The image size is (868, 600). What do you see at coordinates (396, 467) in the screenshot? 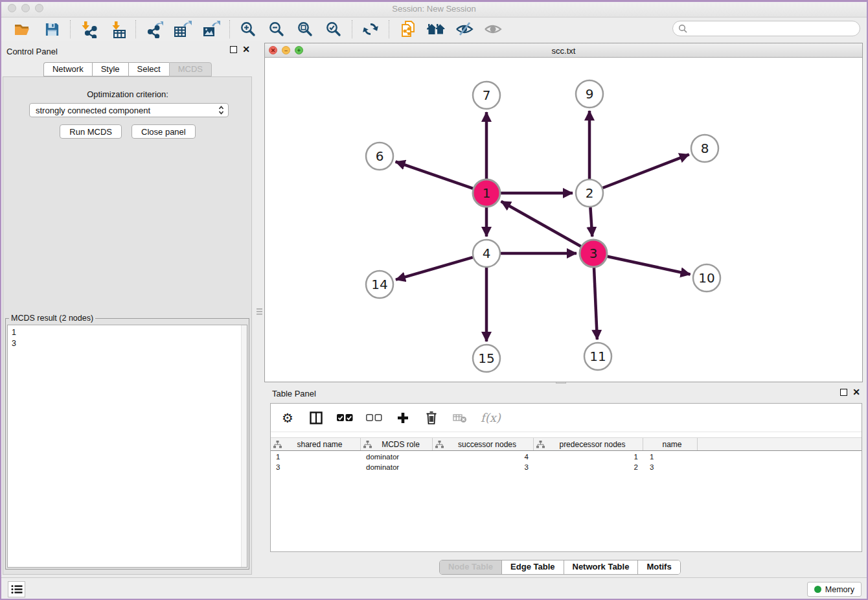
I see `table-cell: dominator` at bounding box center [396, 467].